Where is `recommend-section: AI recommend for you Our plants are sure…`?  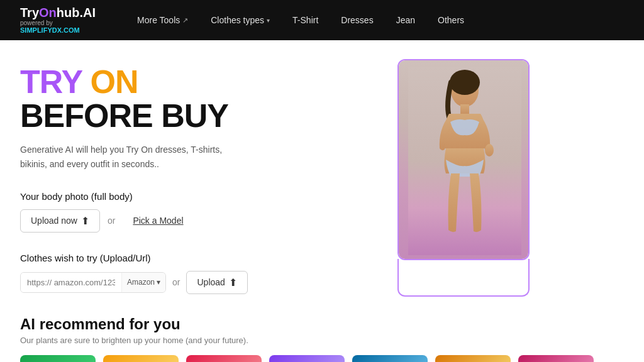
recommend-section: AI recommend for you Our plants are sure… is located at coordinates (322, 336).